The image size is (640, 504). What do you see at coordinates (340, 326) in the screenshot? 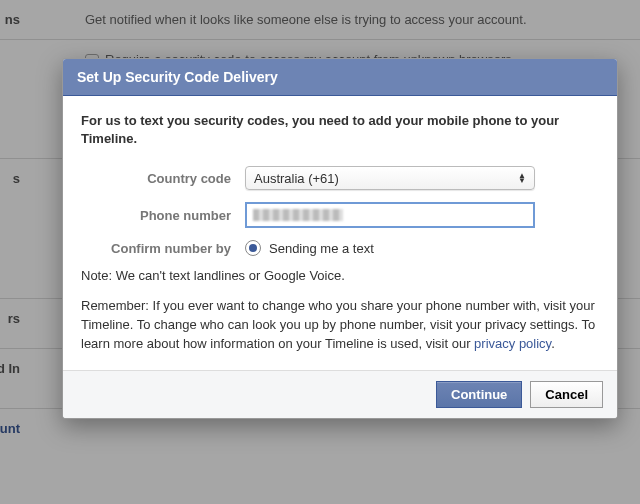
I see `remember-text: Remember: If you ever want to change who…` at bounding box center [340, 326].